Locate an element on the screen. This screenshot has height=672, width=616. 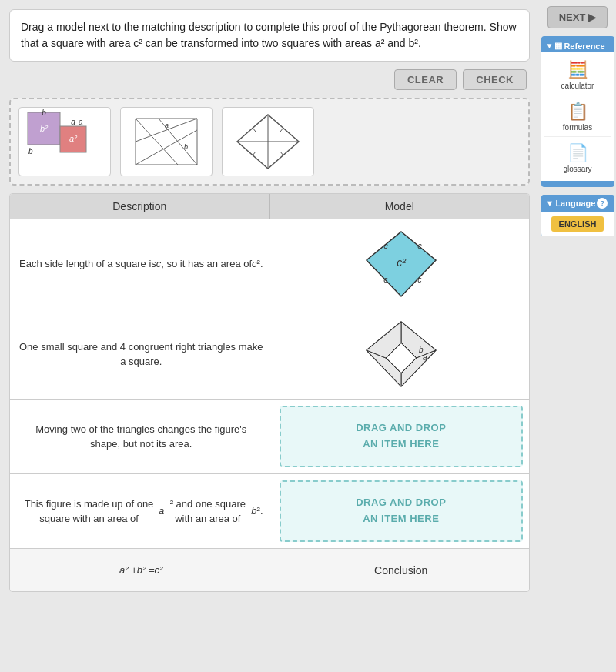
drop-zone-1: DRAG AND DROPAN ITEM HERE is located at coordinates (402, 436).